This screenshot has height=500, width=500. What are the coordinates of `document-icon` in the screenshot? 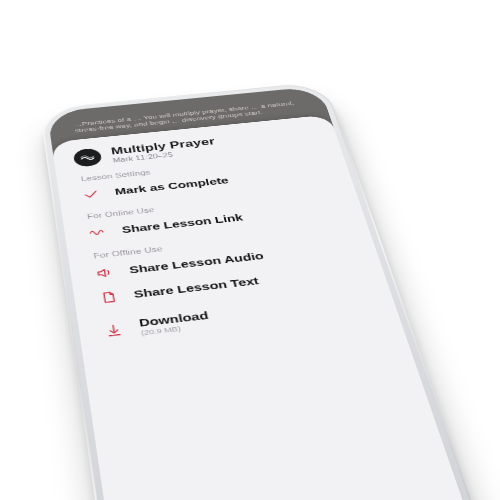 It's located at (108, 298).